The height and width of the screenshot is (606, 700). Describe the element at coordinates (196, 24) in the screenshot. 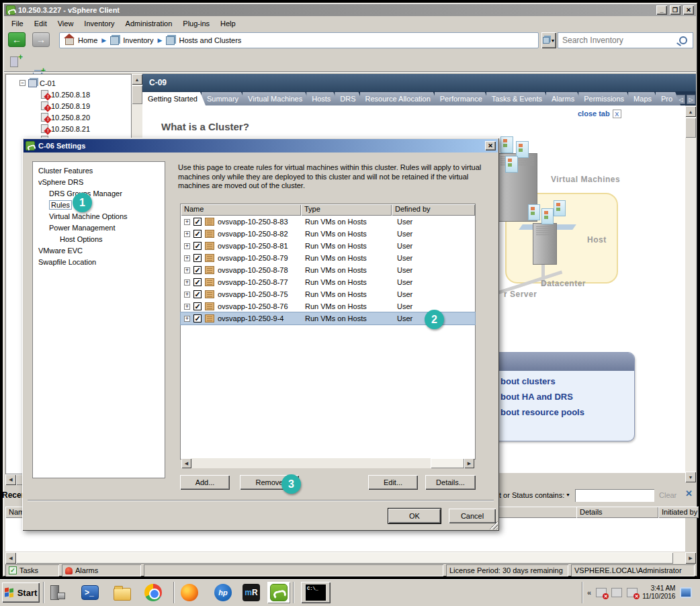

I see `menu-plugins: Plug-ins` at that location.